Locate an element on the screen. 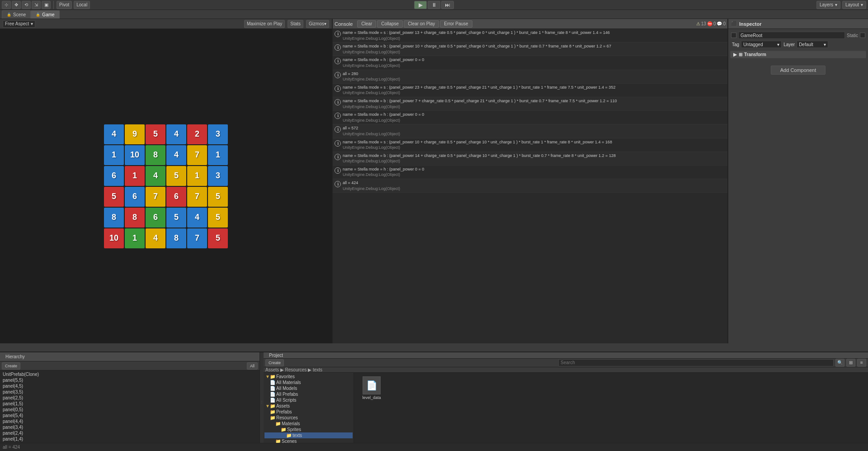 The height and width of the screenshot is (451, 868). hierarchy-item: UnitPrefab(Clone) is located at coordinates (130, 375).